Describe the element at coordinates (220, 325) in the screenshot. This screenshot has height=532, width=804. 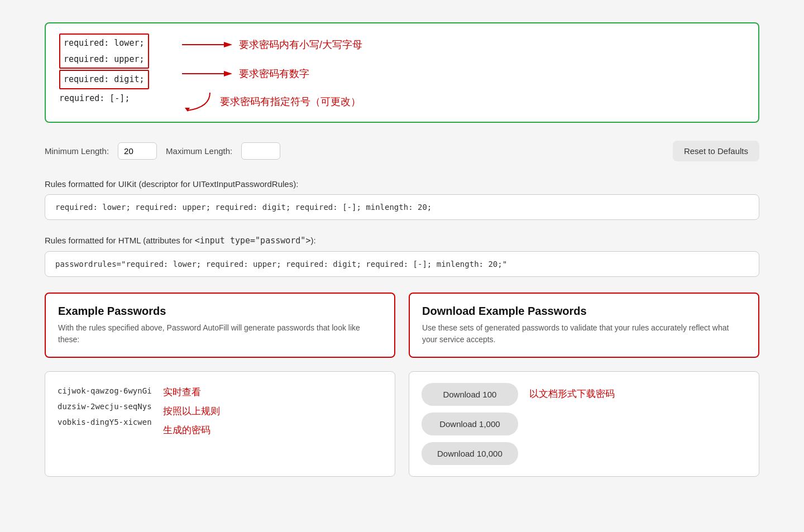
I see `example-passwords-card: Example Passwords With the rules specifi…` at that location.